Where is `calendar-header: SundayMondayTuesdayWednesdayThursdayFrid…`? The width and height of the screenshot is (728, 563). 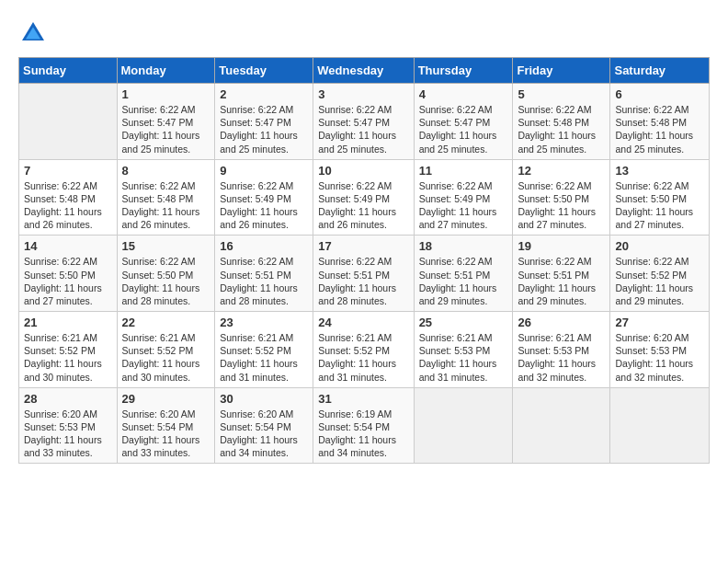 calendar-header: SundayMondayTuesdayWednesdayThursdayFrid… is located at coordinates (364, 71).